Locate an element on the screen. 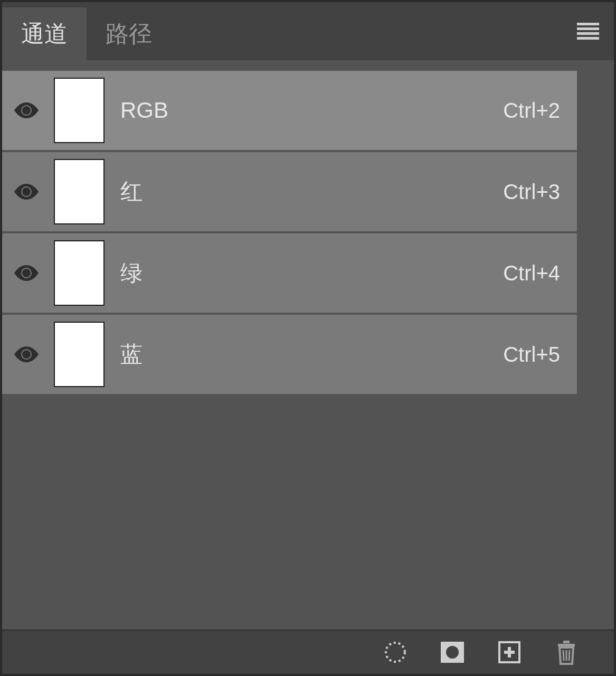 The height and width of the screenshot is (676, 616). channel-name: 绿 is located at coordinates (311, 273).